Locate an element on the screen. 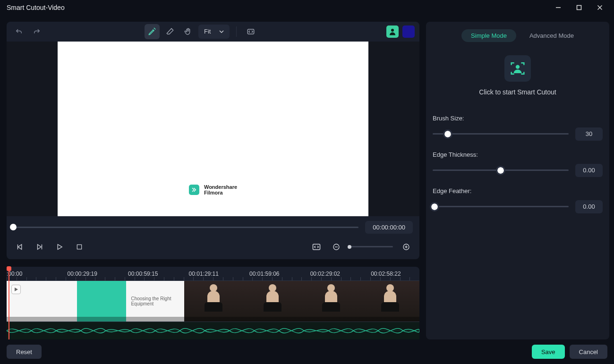  brush-size-thumb is located at coordinates (448, 134).